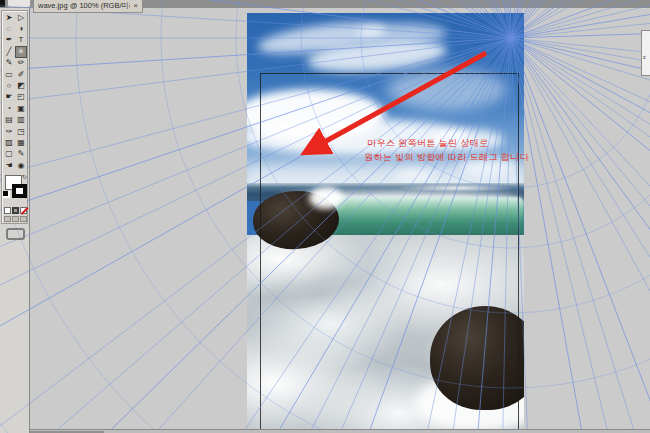  What do you see at coordinates (9, 154) in the screenshot?
I see `marquee-tool-icon: ▢` at bounding box center [9, 154].